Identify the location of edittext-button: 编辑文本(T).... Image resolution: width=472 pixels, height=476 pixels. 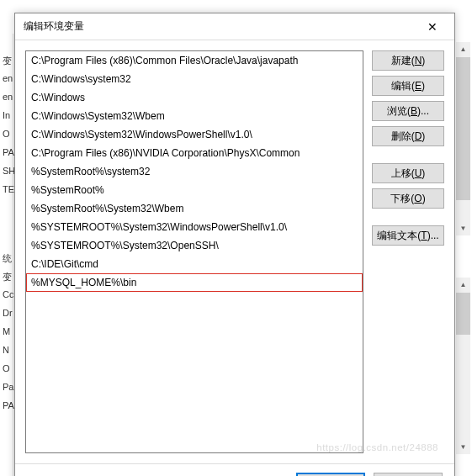
(408, 235).